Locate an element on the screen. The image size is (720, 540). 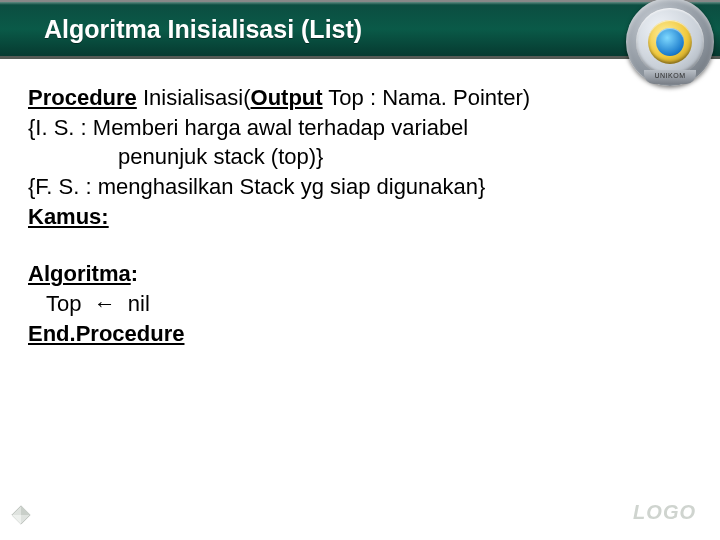
diamond-bullet-icon is located at coordinates (21, 515).